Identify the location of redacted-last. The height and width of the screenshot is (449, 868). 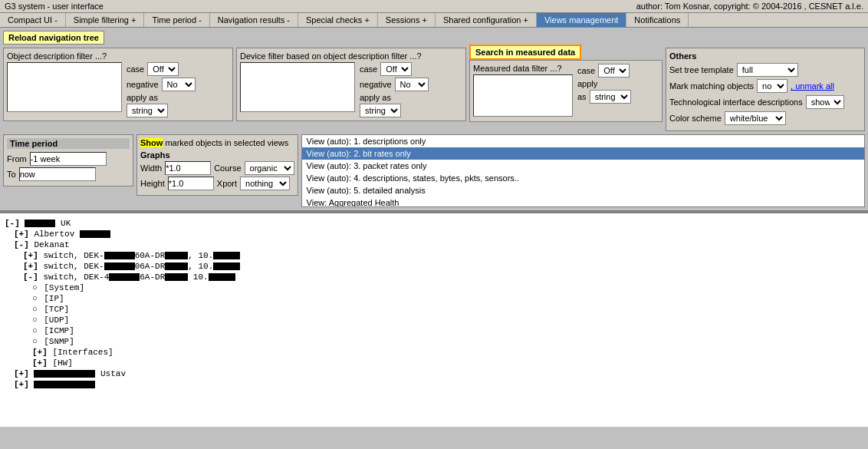
(64, 385).